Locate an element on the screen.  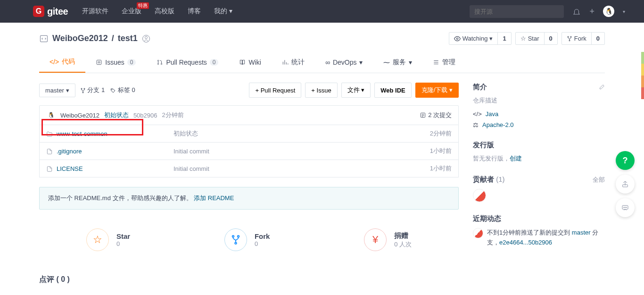
share-button is located at coordinates (625, 184).